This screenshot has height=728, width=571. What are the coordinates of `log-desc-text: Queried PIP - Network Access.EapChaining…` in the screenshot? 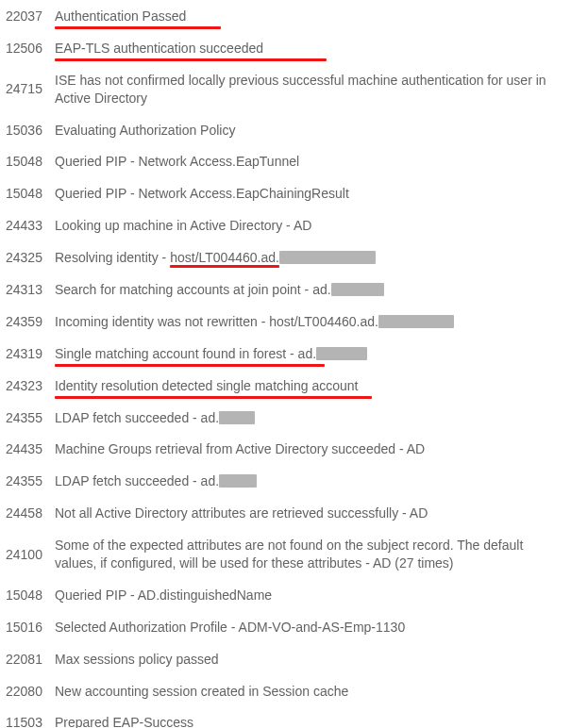 It's located at (202, 193).